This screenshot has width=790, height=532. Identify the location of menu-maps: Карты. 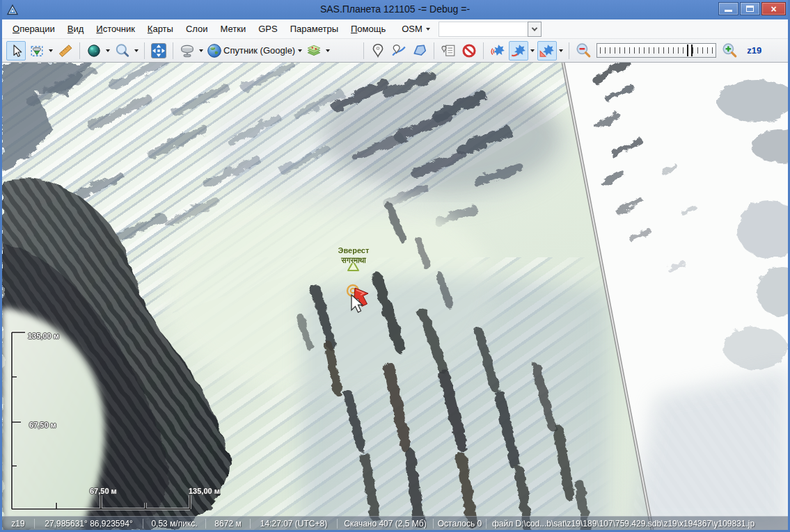
(160, 29).